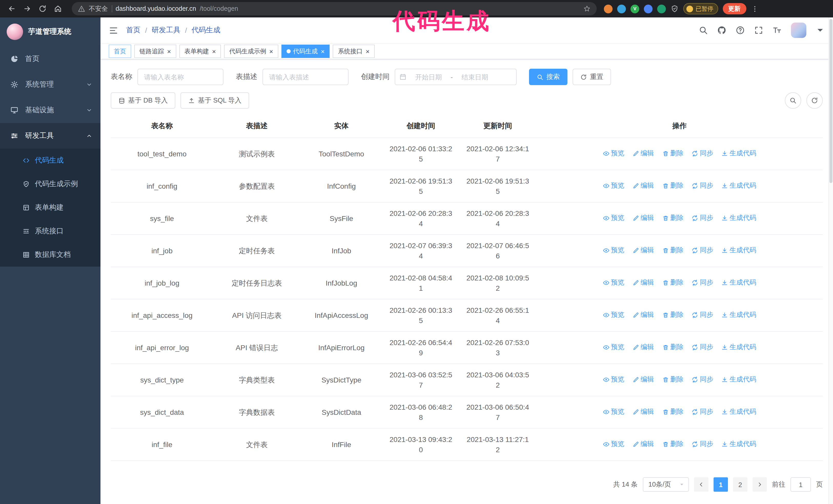 The height and width of the screenshot is (504, 833). I want to click on goto-page-input, so click(801, 485).